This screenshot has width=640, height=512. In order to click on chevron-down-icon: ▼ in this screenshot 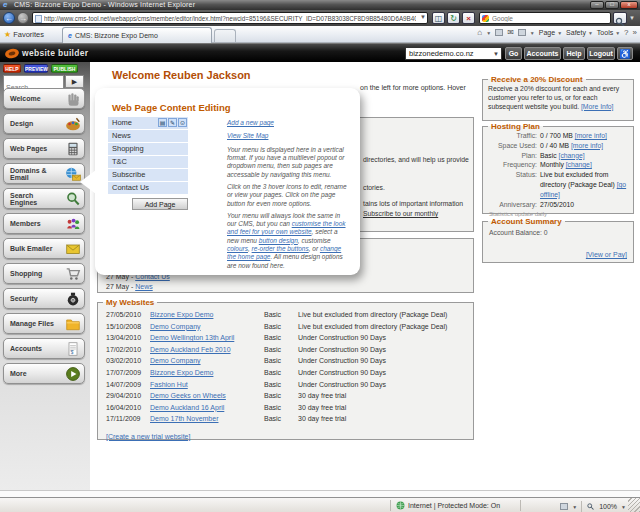, I will do `click(574, 507)`.